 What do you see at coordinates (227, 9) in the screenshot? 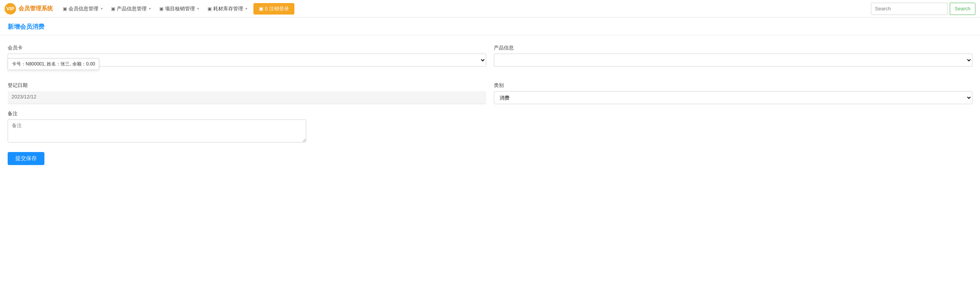
I see `nav-item-consumables: ▣ 耗材库存管理 ▾` at bounding box center [227, 9].